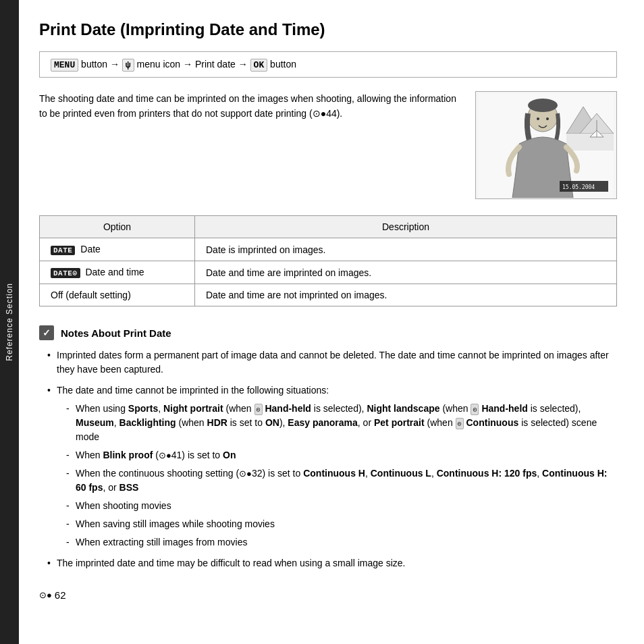 This screenshot has width=644, height=644. I want to click on list-item: The imprinted date and time may be diffi…, so click(332, 563).